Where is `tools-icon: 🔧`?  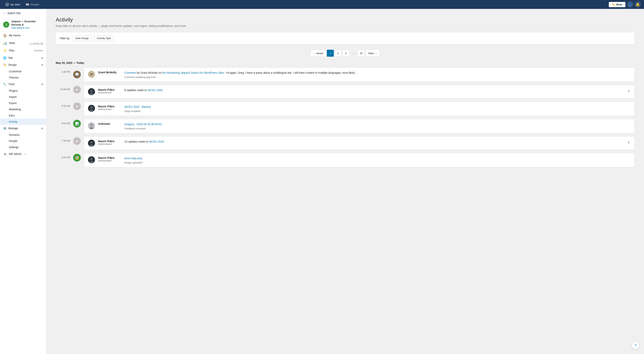
tools-icon: 🔧 is located at coordinates (5, 84).